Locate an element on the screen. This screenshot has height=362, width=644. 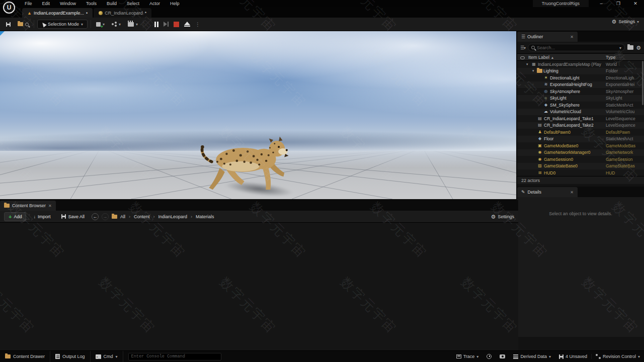
add-actor-button: + is located at coordinates (101, 24).